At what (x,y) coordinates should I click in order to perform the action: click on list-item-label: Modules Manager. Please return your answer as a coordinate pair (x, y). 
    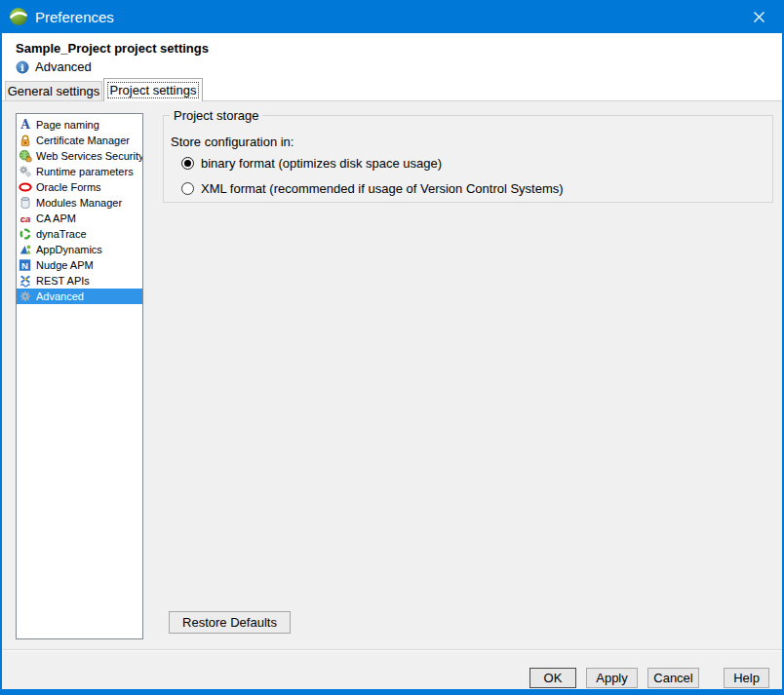
    Looking at the image, I should click on (79, 203).